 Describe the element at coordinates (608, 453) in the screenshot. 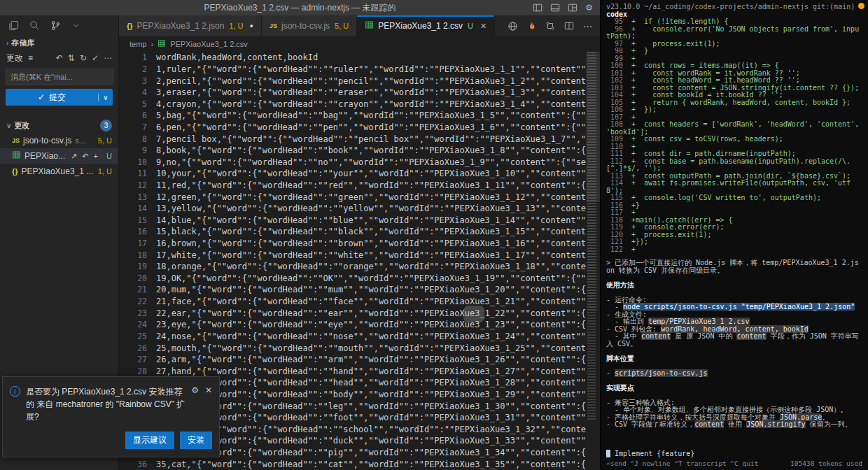

I see `text-cursor-icon` at that location.